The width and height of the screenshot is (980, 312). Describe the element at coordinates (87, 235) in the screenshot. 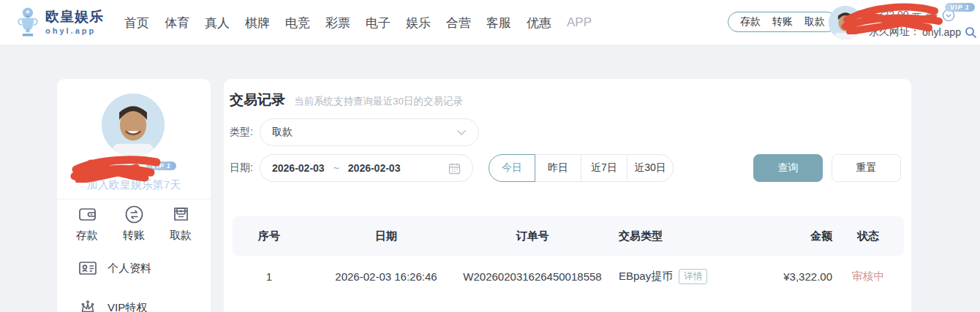

I see `quick-action-label: 存款` at that location.